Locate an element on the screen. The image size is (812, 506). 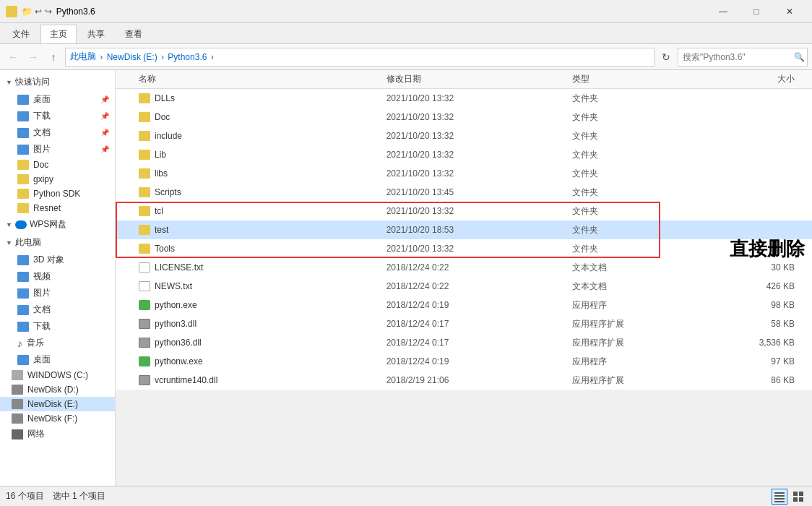
sidebar-item-windows-c: WINDOWS (C:) is located at coordinates (58, 375).